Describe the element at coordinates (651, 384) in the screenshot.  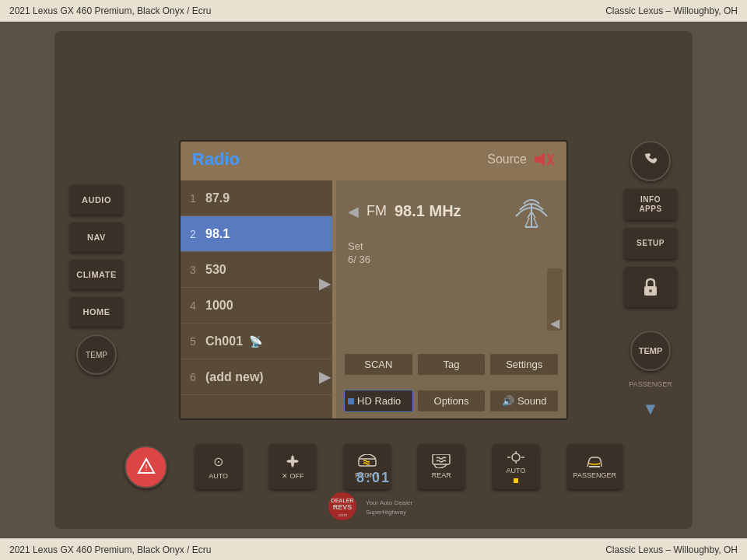
I see `passenger-label: PASSENGER` at that location.